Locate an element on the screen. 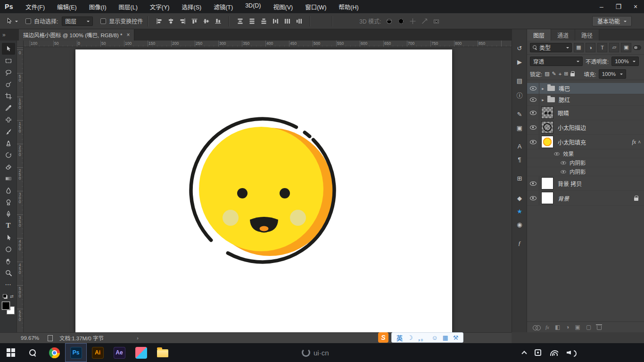  tray-app-icon is located at coordinates (538, 353).